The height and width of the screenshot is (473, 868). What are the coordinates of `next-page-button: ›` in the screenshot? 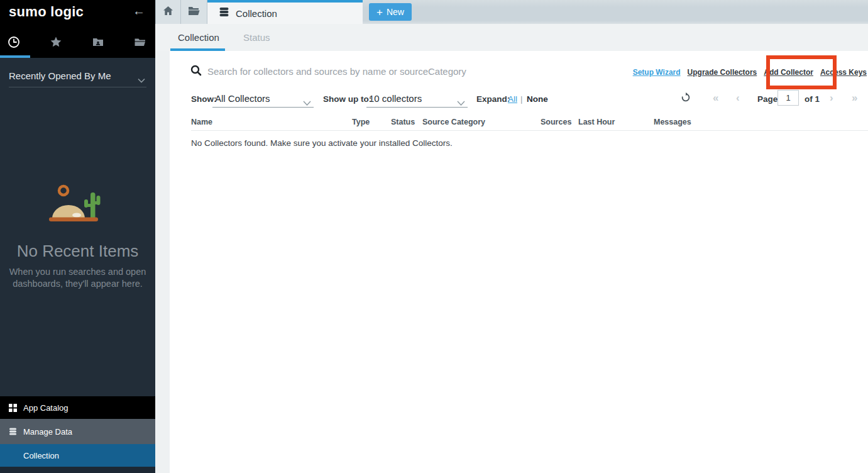 It's located at (832, 98).